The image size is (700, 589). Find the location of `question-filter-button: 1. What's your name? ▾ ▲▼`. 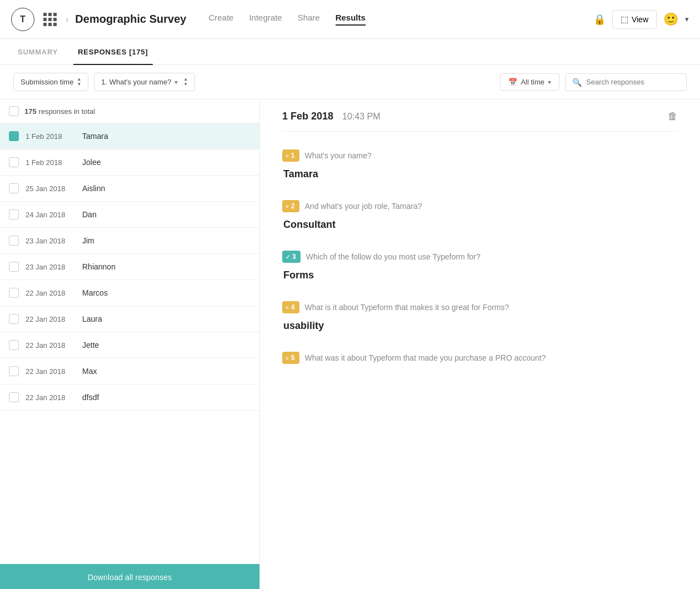

question-filter-button: 1. What's your name? ▾ ▲▼ is located at coordinates (144, 82).